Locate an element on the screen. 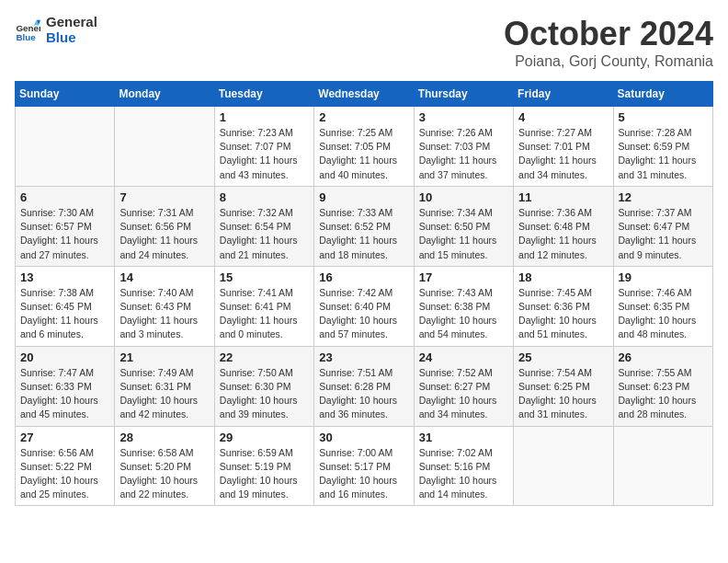 The width and height of the screenshot is (728, 563). location-subtitle: Poiana, Gorj County, Romania is located at coordinates (609, 62).